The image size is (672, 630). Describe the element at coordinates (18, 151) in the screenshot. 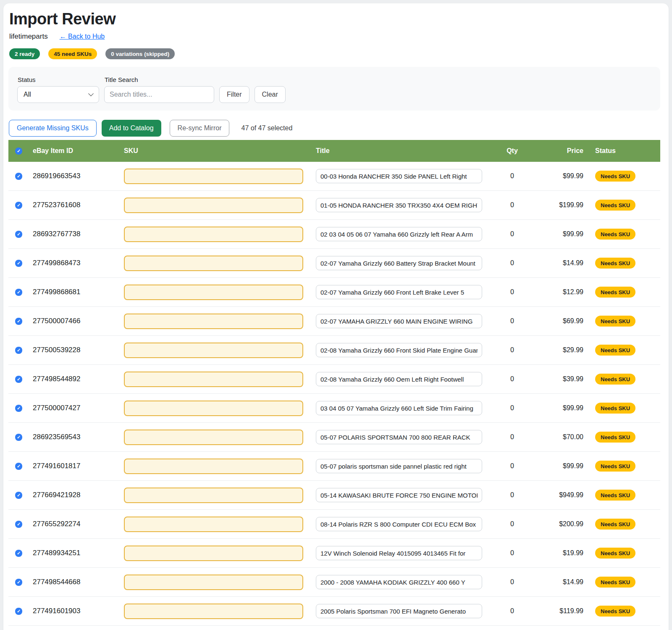

I see `select-all-checkbox: ✓` at that location.